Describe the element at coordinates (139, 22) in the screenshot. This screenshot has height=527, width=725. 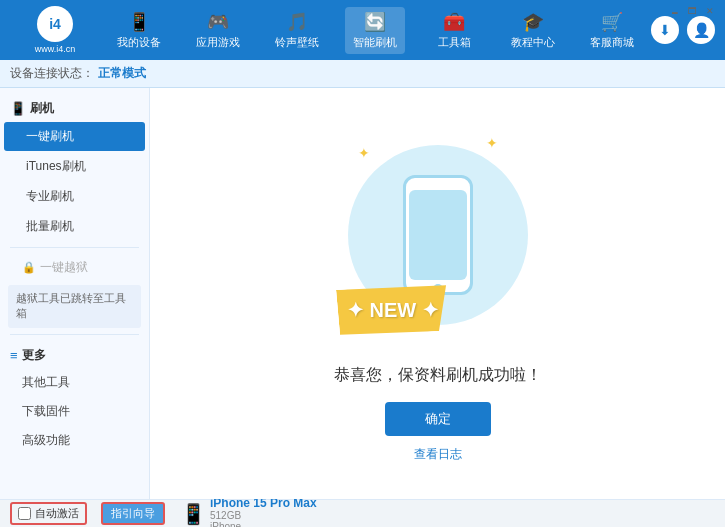
I see `my-device-icon: 📱` at that location.